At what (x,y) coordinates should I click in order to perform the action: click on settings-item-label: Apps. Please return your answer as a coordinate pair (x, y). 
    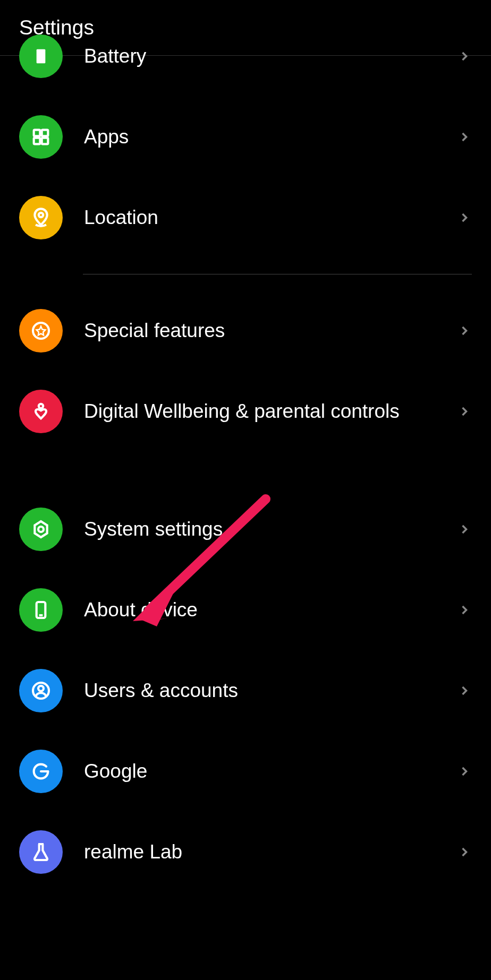
    Looking at the image, I should click on (270, 137).